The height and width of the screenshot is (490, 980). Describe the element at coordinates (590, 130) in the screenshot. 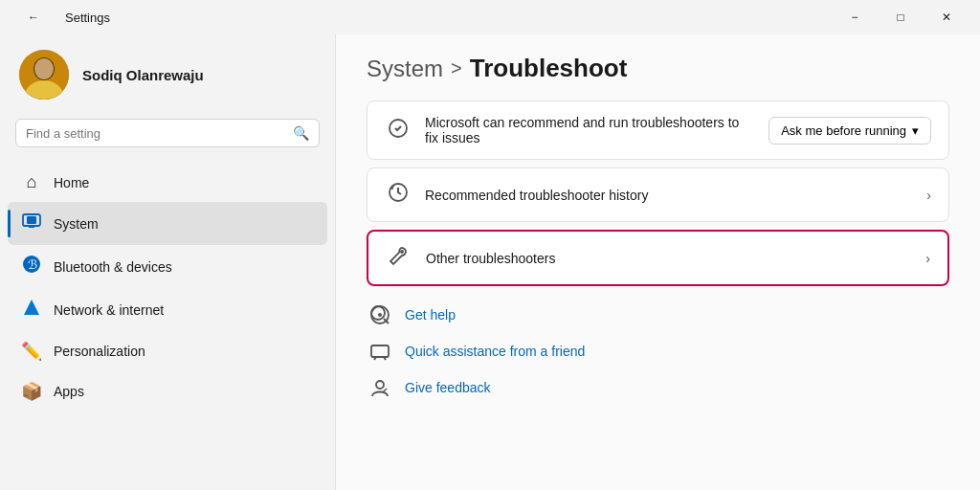

I see `top-card-description: Microsoft can recommend and run troubles…` at that location.